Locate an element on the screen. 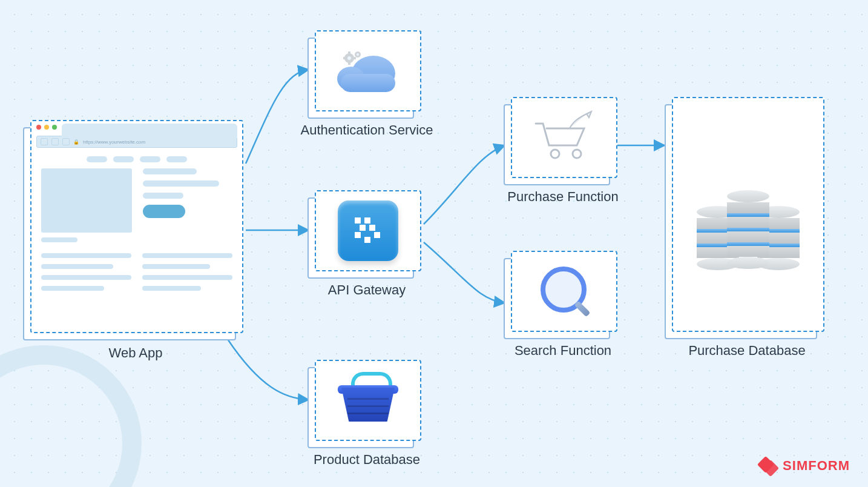 The image size is (868, 487). api-node: API Gateway is located at coordinates (367, 230).